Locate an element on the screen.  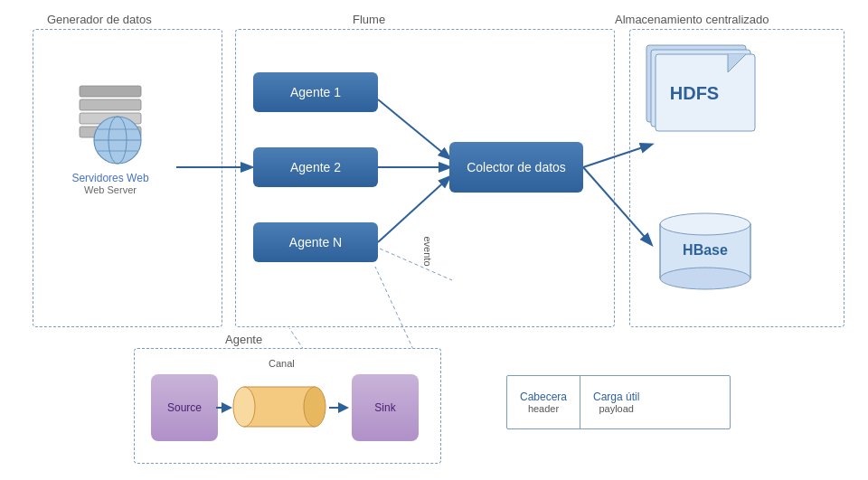
generador-label: Generador de datos is located at coordinates (99, 20).